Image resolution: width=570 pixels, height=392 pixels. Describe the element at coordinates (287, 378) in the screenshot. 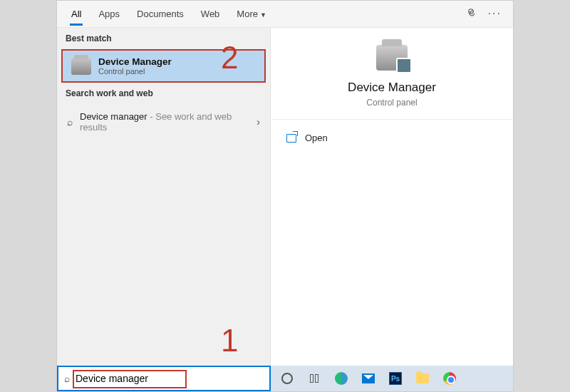

I see `cortana-button` at that location.